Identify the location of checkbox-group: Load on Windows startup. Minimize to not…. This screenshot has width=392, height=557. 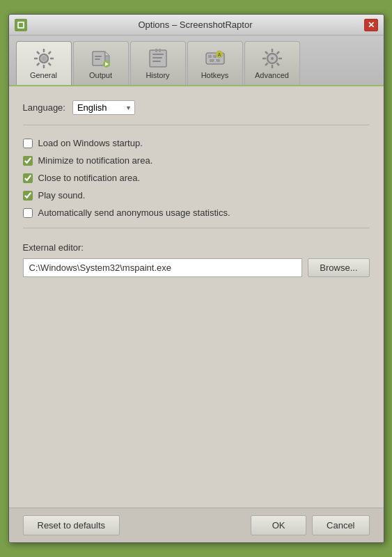
(196, 183).